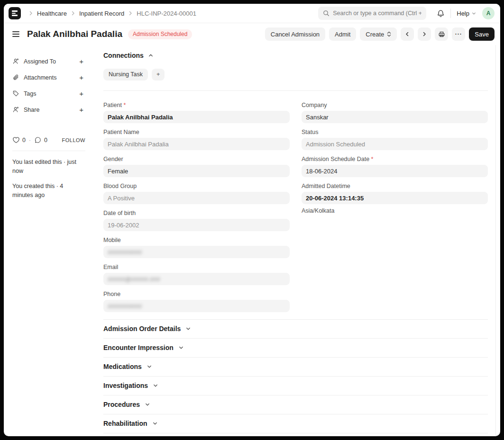 This screenshot has height=440, width=504. What do you see at coordinates (196, 159) in the screenshot?
I see `field-label: Gender` at bounding box center [196, 159].